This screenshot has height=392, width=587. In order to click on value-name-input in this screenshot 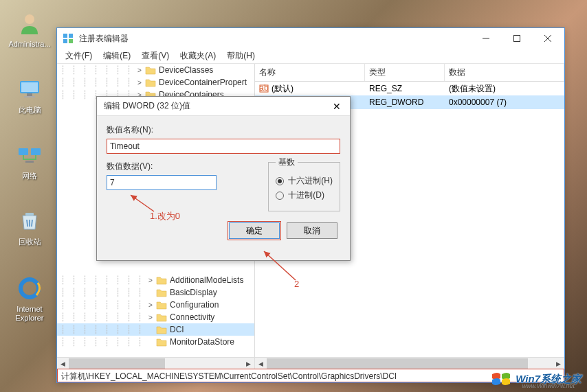, I will do `click(223, 146)`.